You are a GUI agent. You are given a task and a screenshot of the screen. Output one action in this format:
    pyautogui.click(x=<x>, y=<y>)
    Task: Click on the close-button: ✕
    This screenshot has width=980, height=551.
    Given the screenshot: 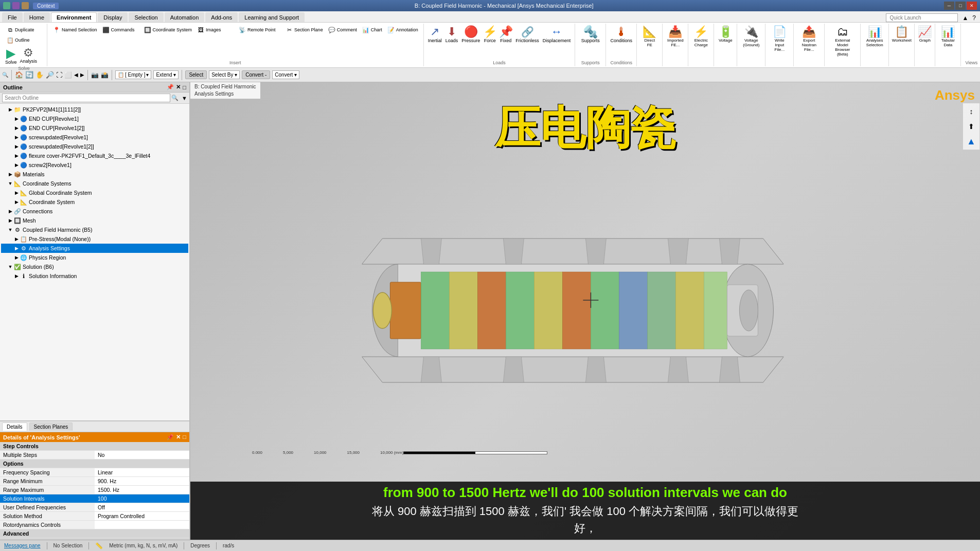 What is the action you would take?
    pyautogui.click(x=972, y=6)
    